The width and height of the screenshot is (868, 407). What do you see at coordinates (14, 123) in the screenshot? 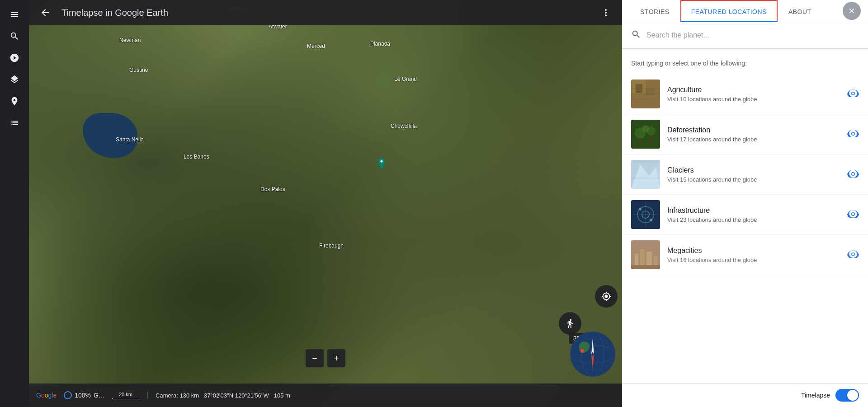
I see `stack-button` at bounding box center [14, 123].